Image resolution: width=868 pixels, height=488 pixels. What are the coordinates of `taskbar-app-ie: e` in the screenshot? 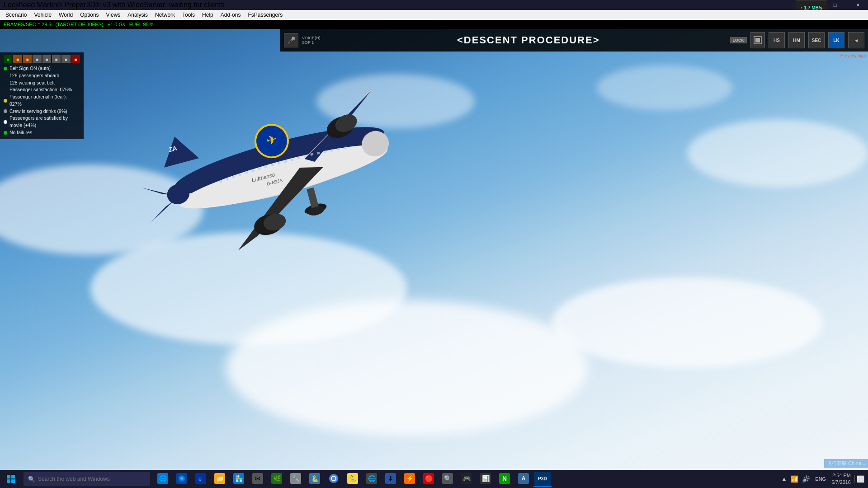 It's located at (201, 479).